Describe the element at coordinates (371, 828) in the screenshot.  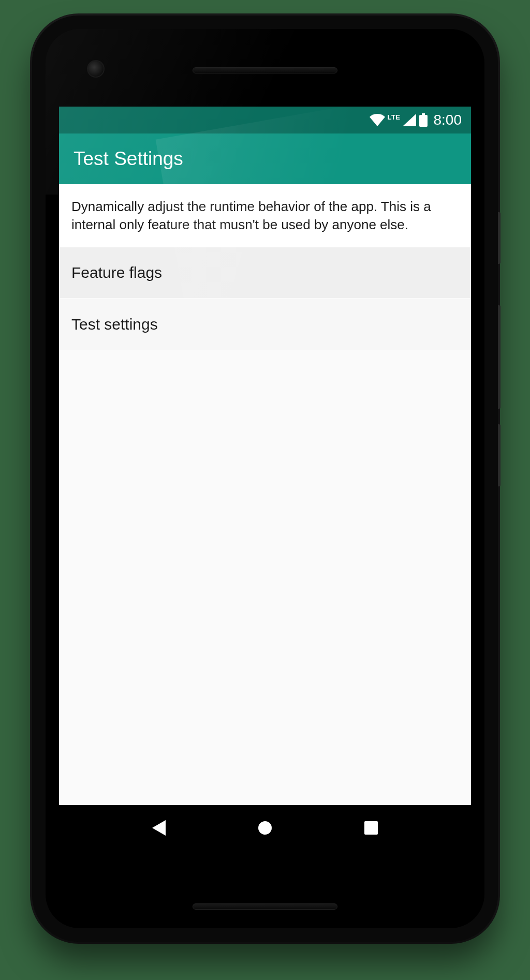
I see `recent-apps-button` at that location.